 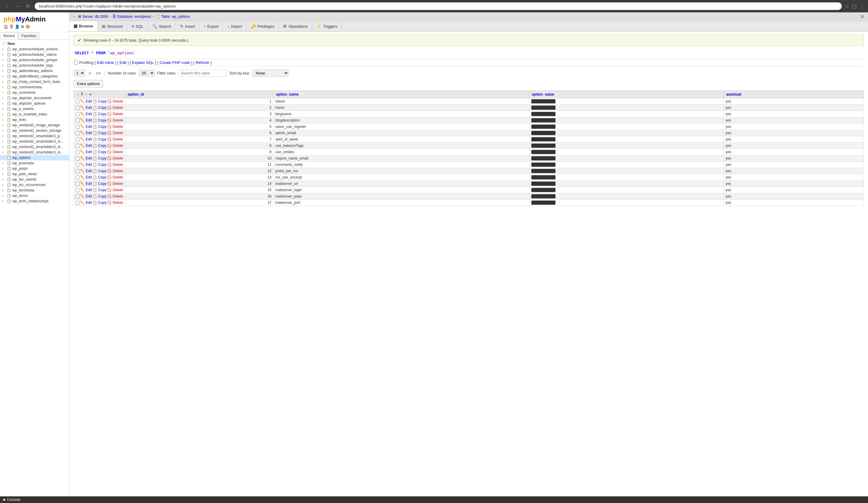 I want to click on sidebar-tab-favorites: Favorites, so click(x=29, y=36).